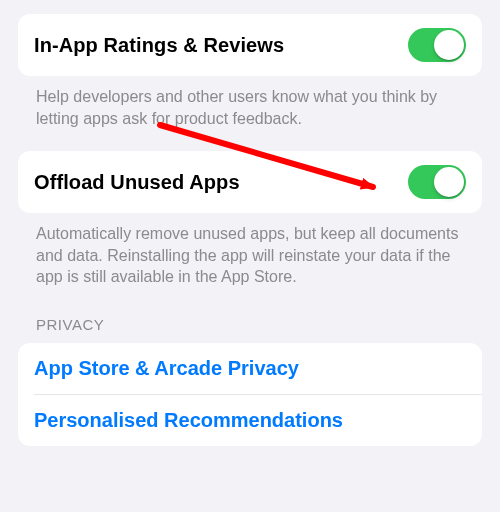 The image size is (500, 512). What do you see at coordinates (250, 182) in the screenshot?
I see `offload-row: Offload Unused Apps` at bounding box center [250, 182].